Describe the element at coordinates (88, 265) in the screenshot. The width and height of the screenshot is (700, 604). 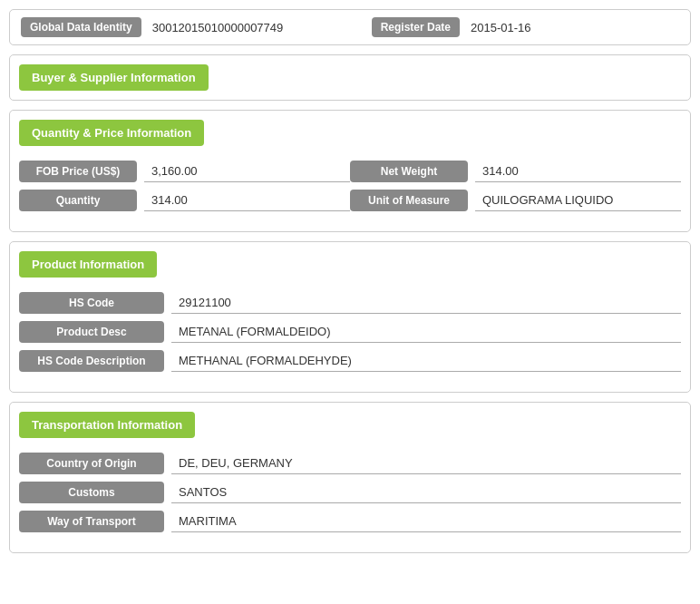
I see `product-title: Product Information` at that location.